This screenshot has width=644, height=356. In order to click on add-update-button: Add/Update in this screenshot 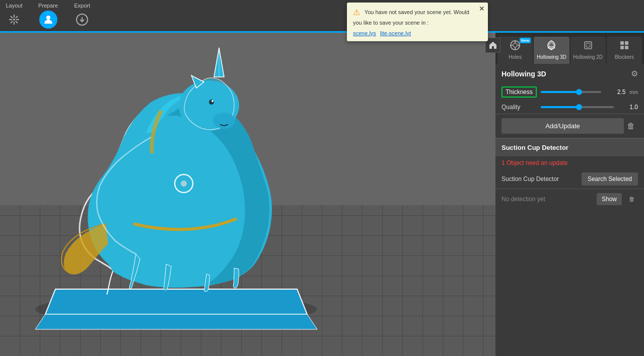, I will do `click(563, 126)`.